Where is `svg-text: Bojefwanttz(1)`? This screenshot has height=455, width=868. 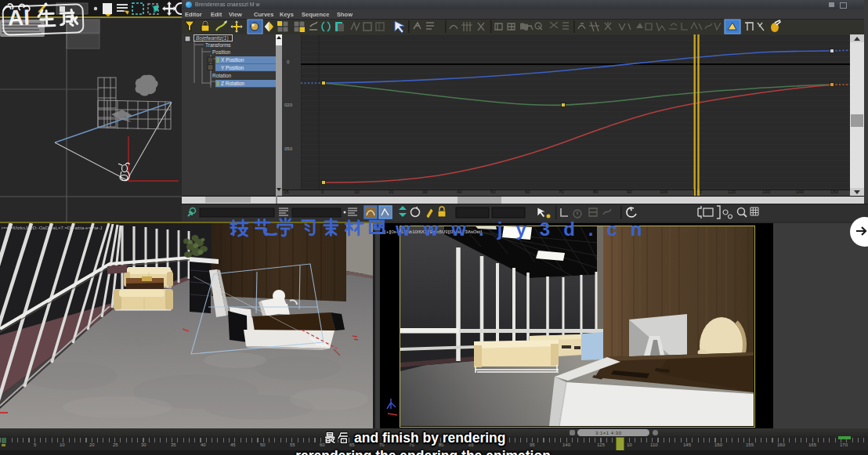
svg-text: Bojefwanttz(1) is located at coordinates (212, 38).